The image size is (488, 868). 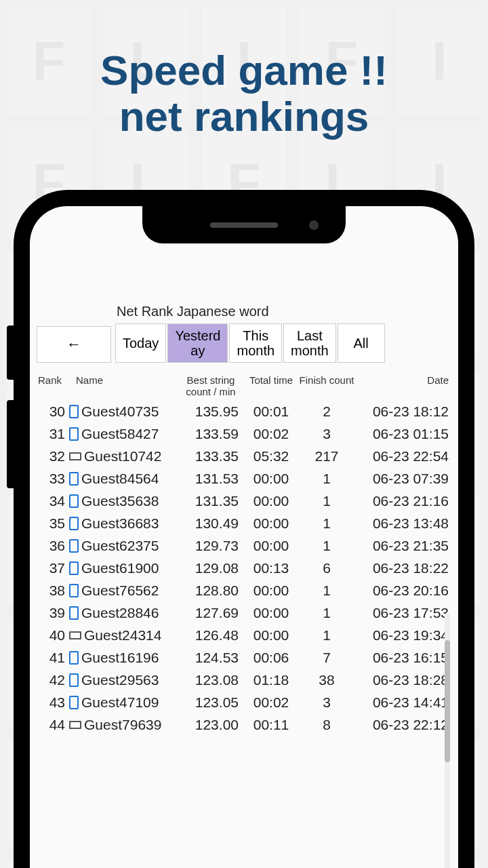 I want to click on cell-rank: 34, so click(x=53, y=501).